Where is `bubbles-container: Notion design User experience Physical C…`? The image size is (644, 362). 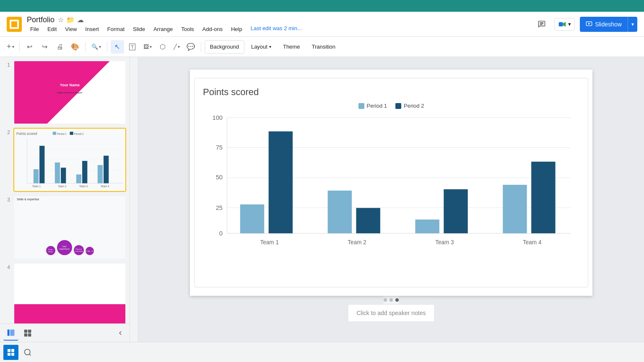 bubbles-container: Notion design User experience Physical C… is located at coordinates (70, 248).